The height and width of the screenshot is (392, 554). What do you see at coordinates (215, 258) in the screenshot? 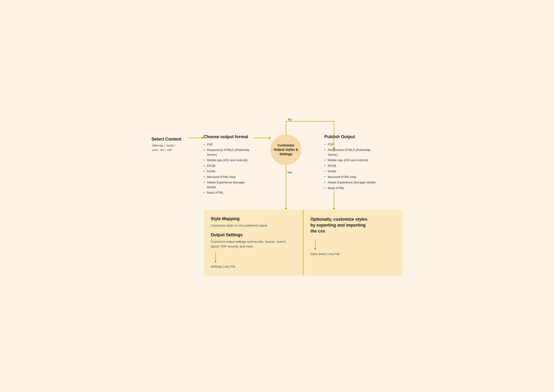
I see `down-arrow-svg` at bounding box center [215, 258].